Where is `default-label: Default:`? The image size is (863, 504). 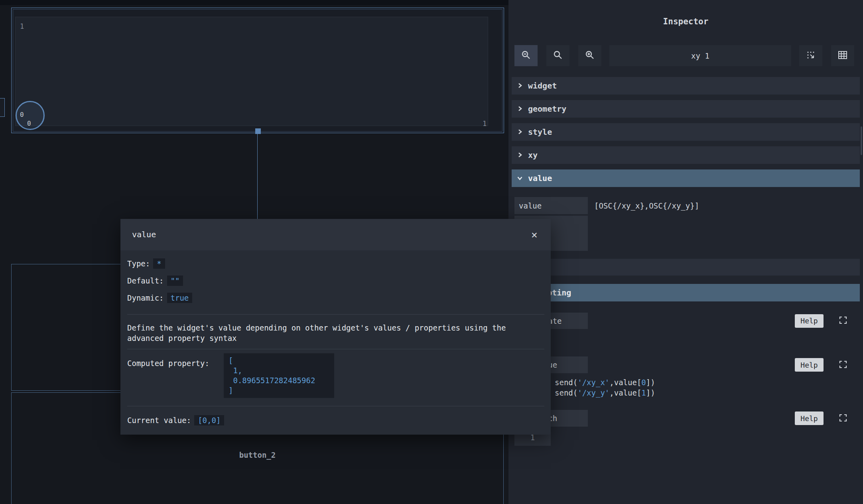
default-label: Default: is located at coordinates (146, 281).